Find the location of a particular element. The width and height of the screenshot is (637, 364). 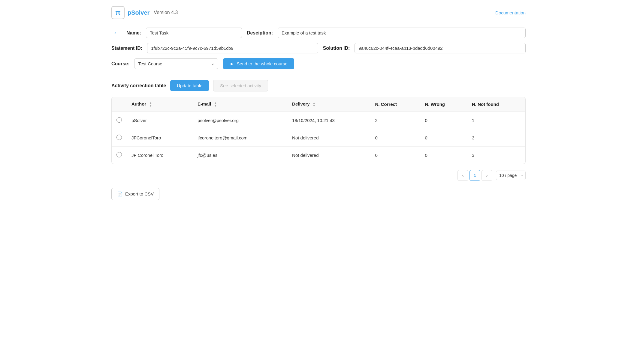

logo-area: π pSolver Version 4.3 is located at coordinates (145, 13).